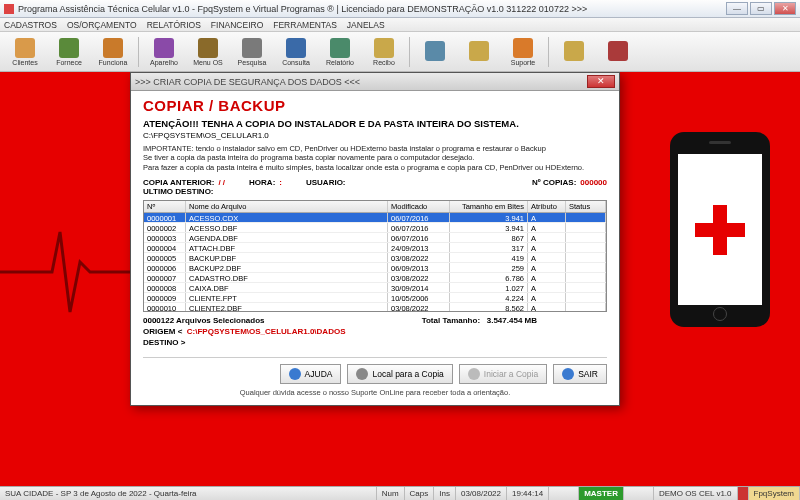  What do you see at coordinates (375, 370) in the screenshot?
I see `dialog-button-row: AJUDA Local para a Copia Iniciar a Copia…` at bounding box center [375, 370].